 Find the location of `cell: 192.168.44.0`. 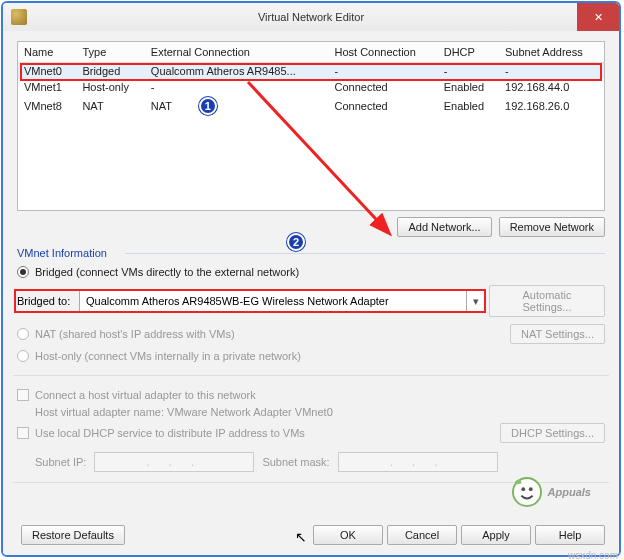

cell: 192.168.44.0 is located at coordinates (552, 87).